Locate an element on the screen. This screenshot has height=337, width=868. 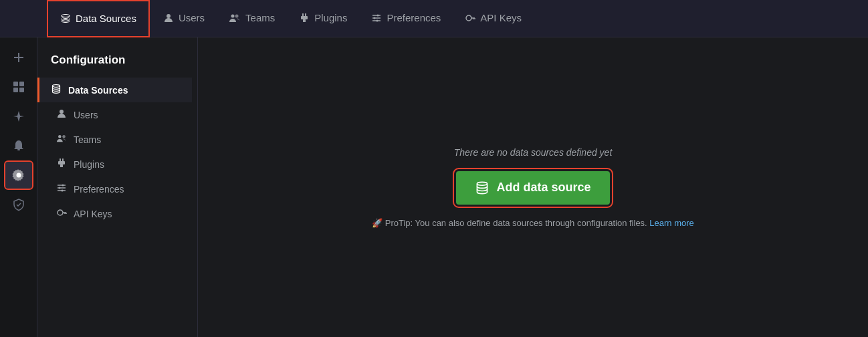
teams-menu-icon is located at coordinates (62, 139).